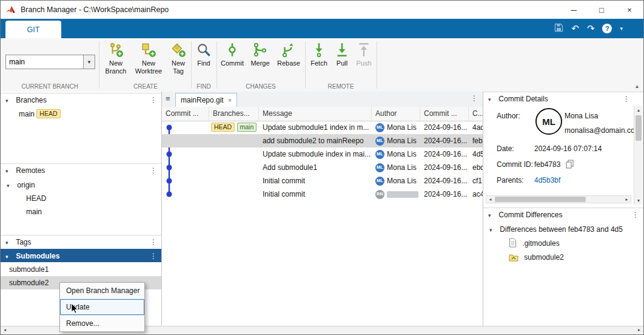 This screenshot has height=335, width=644. Describe the element at coordinates (364, 63) in the screenshot. I see `push-label: Push` at that location.